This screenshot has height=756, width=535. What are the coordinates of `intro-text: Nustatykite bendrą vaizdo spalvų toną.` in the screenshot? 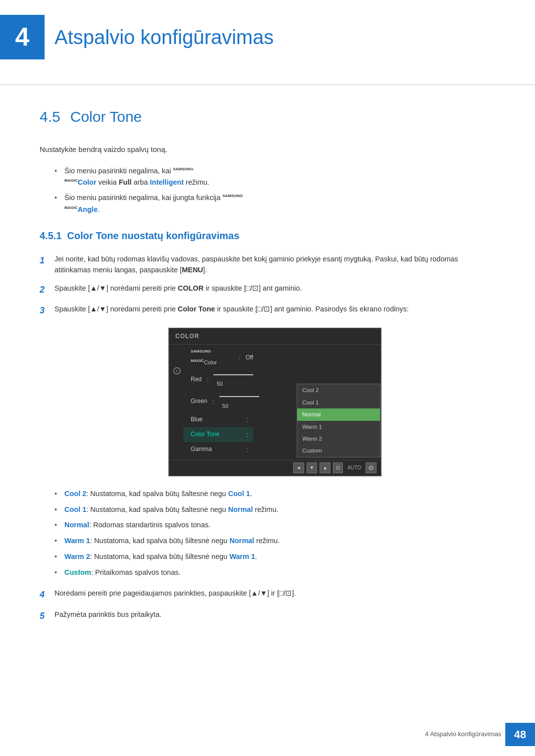 It's located at (268, 150).